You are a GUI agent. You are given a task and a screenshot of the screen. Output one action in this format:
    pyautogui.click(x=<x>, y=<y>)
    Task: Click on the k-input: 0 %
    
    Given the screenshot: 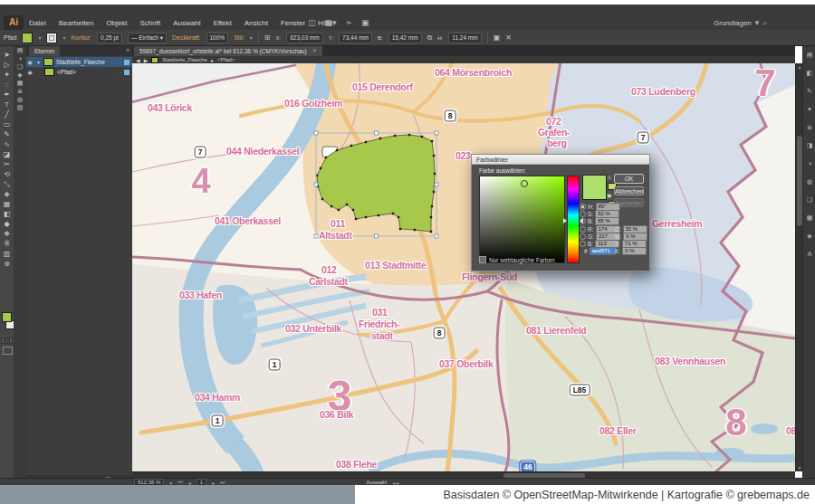 What is the action you would take?
    pyautogui.click(x=634, y=252)
    